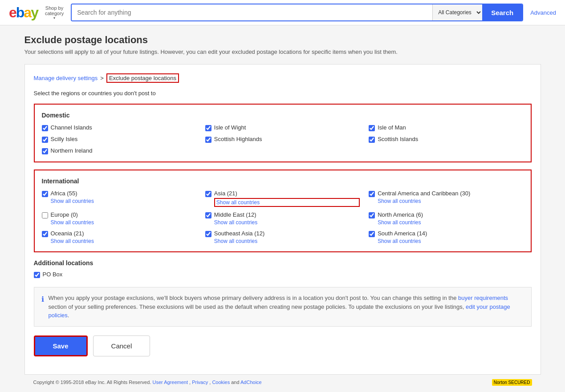 The height and width of the screenshot is (392, 565). Describe the element at coordinates (93, 382) in the screenshot. I see `copyright-text: Copyright © 1995-2018 eBay Inc. All Righ…` at that location.